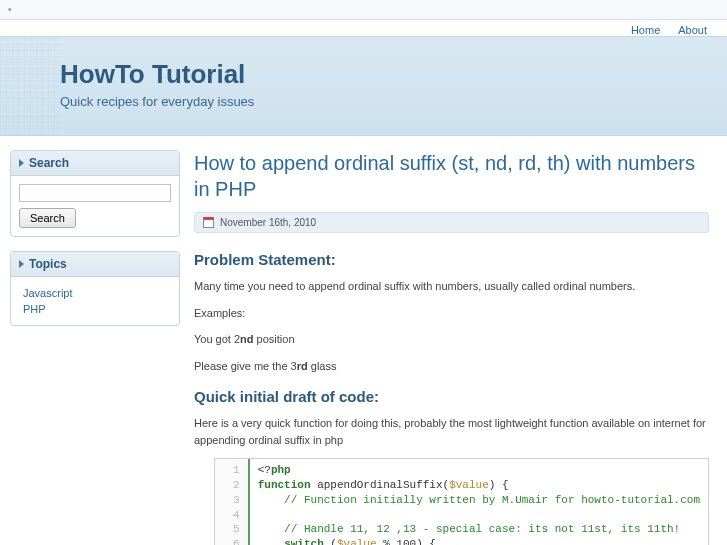 The image size is (727, 545). What do you see at coordinates (462, 502) in the screenshot?
I see `code-block: 1 2 3 4 5 6 7 8 9 10 11 <?php function a…` at bounding box center [462, 502].